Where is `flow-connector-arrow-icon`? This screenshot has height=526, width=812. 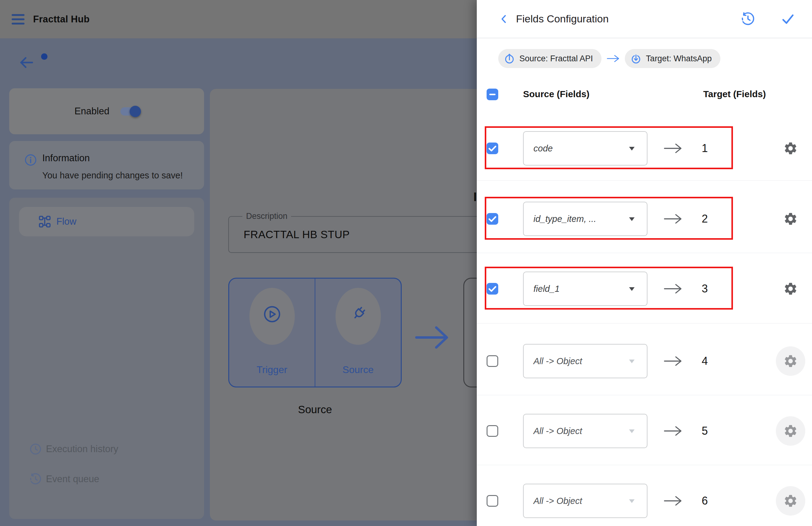
flow-connector-arrow-icon is located at coordinates (433, 337).